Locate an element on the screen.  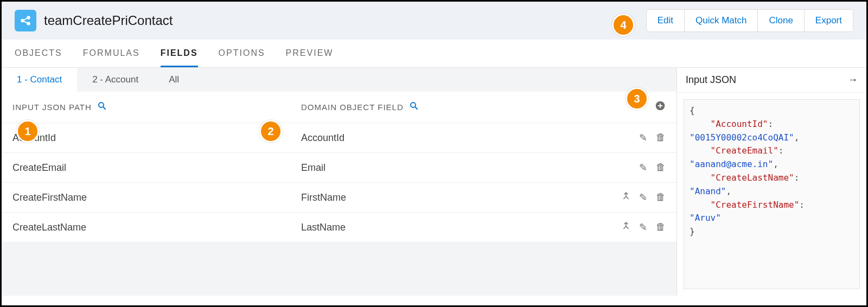
tab-formulas: FORMULAS is located at coordinates (112, 57).